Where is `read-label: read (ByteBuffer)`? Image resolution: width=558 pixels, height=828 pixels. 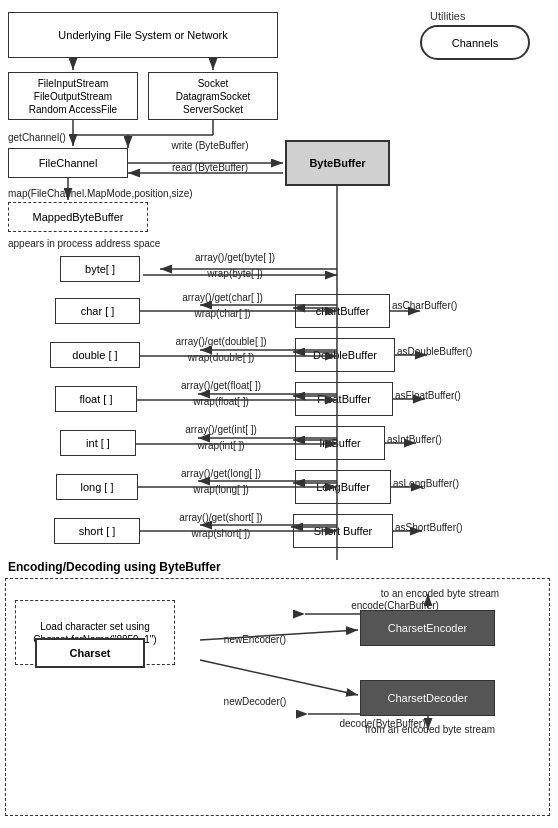
read-label: read (ByteBuffer) is located at coordinates (210, 168).